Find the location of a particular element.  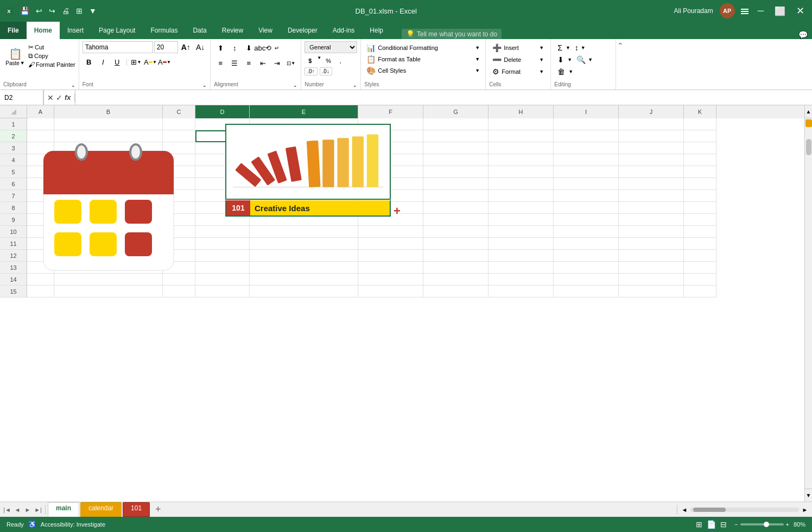

cell-a7 is located at coordinates (41, 196).